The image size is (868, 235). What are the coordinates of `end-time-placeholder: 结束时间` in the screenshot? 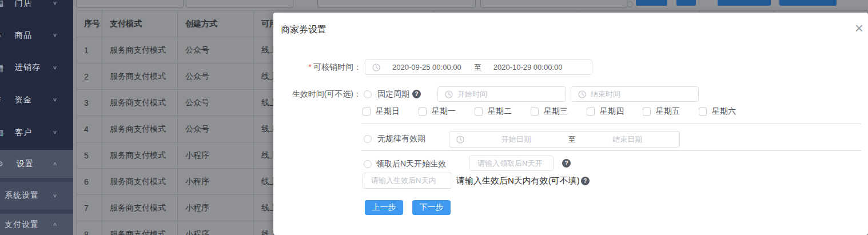 It's located at (606, 94).